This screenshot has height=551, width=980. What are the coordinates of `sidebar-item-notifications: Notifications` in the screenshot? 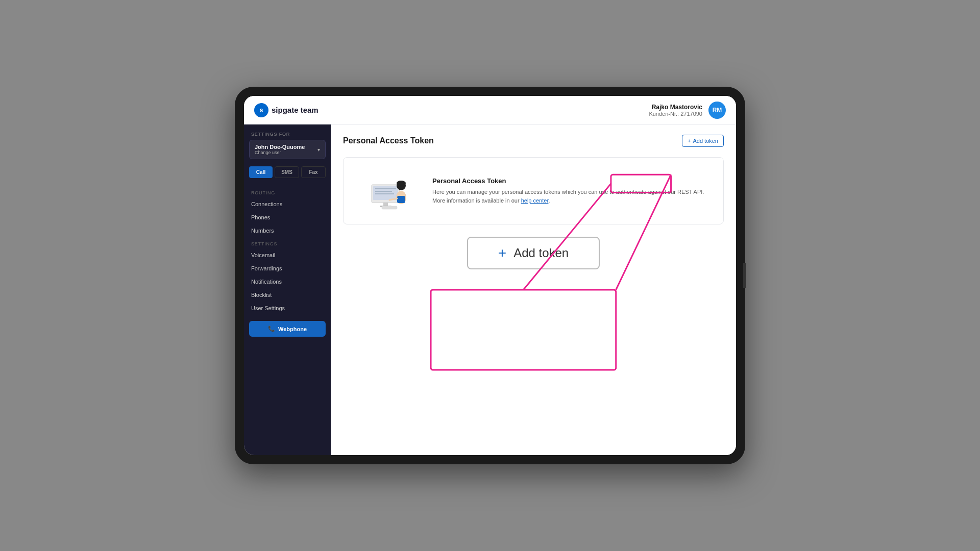 It's located at (287, 282).